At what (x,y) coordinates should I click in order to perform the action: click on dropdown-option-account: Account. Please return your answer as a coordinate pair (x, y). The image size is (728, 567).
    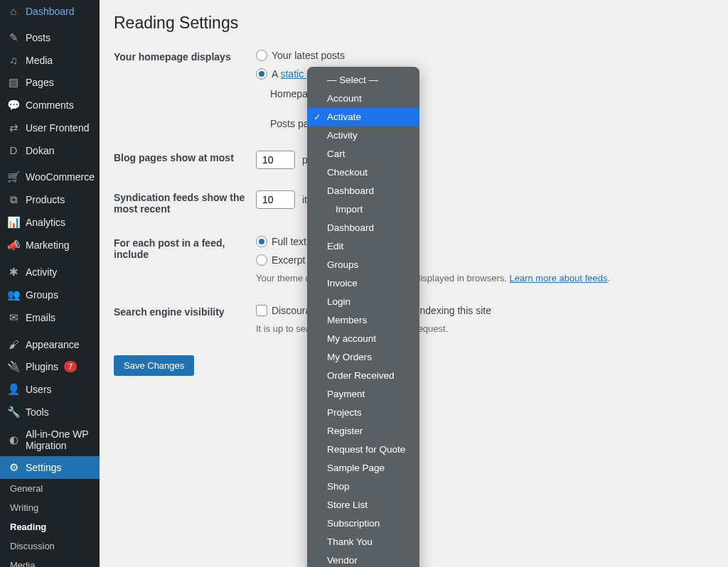
    Looking at the image, I should click on (363, 99).